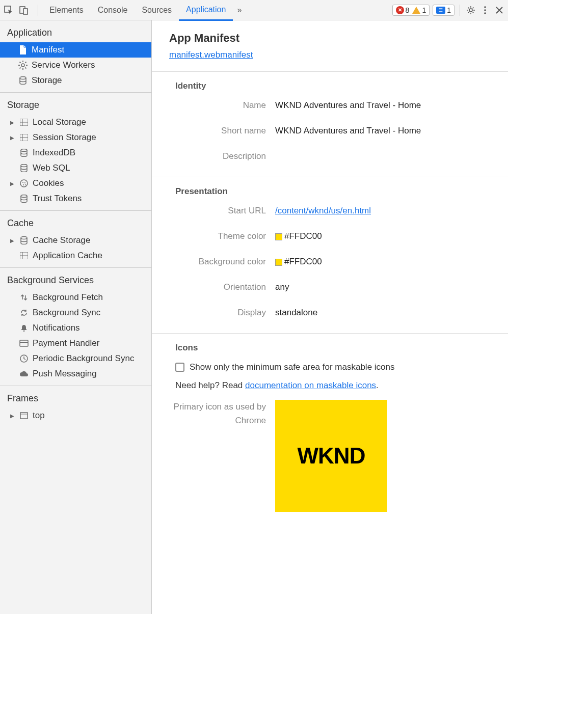 The image size is (588, 710). I want to click on document-icon, so click(23, 50).